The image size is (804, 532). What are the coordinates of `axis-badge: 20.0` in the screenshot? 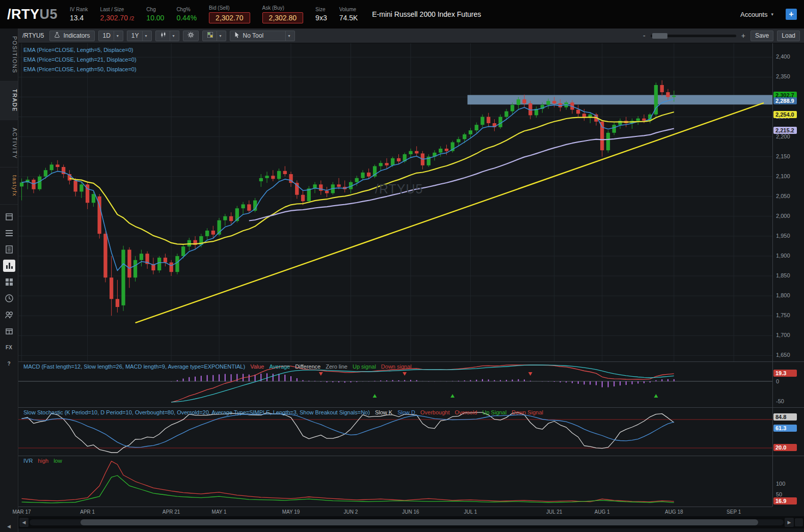 It's located at (785, 447).